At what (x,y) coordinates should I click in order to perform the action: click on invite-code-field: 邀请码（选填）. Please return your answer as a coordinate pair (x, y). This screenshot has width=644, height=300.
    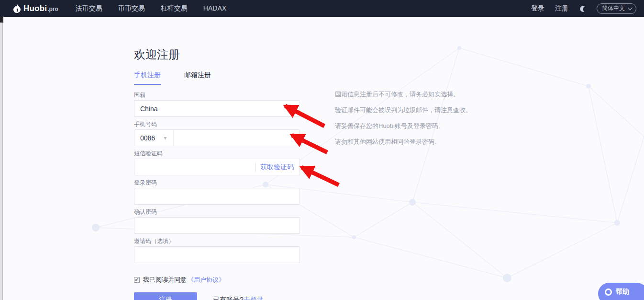
    Looking at the image, I should click on (217, 250).